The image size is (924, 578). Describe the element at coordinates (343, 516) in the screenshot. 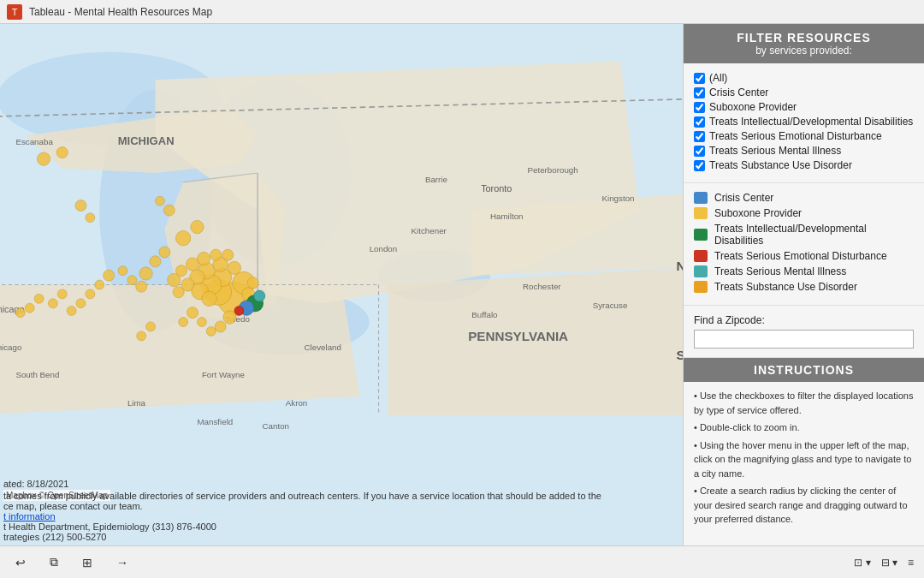

I see `map-bottom-text: ta comes from publicly available directo…` at that location.